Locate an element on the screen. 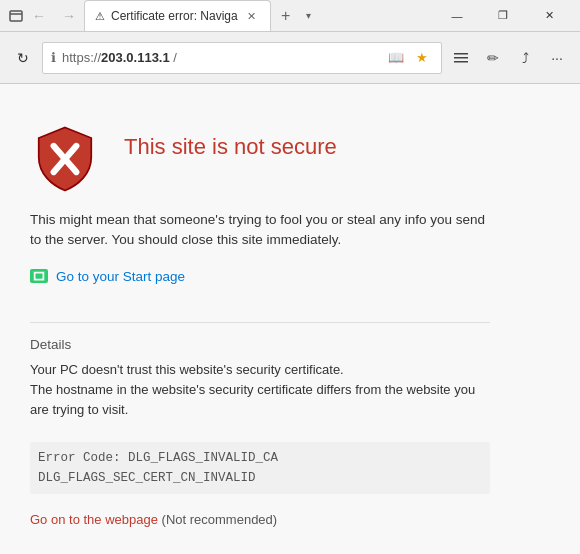 The height and width of the screenshot is (554, 580). start-page-text: Go to your Start page is located at coordinates (120, 276).